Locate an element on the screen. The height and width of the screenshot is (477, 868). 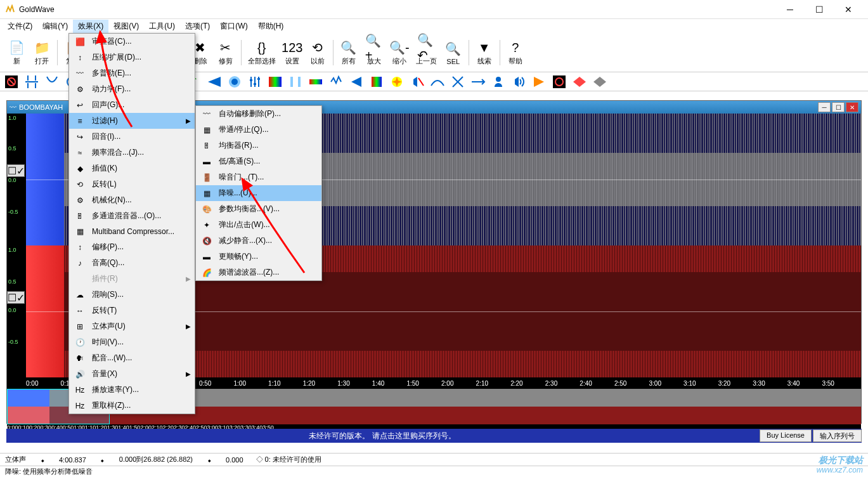
menu-option: 选项(T) is located at coordinates (198, 27).